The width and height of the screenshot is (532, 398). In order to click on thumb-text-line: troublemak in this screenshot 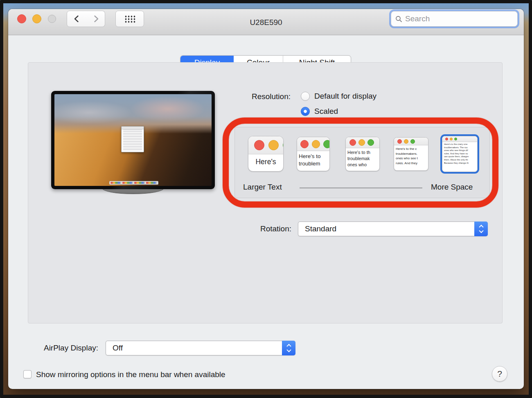, I will do `click(363, 159)`.